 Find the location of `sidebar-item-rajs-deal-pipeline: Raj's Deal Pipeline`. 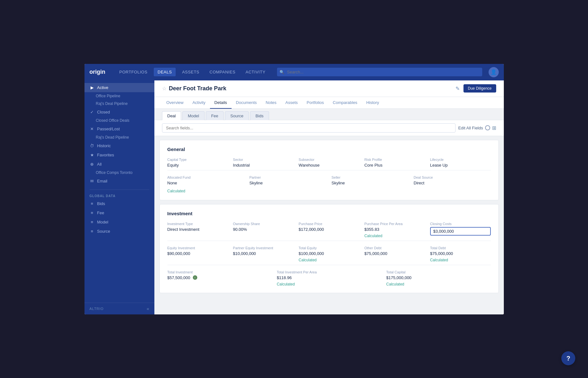

sidebar-item-rajs-deal-pipeline: Raj's Deal Pipeline is located at coordinates (119, 104).